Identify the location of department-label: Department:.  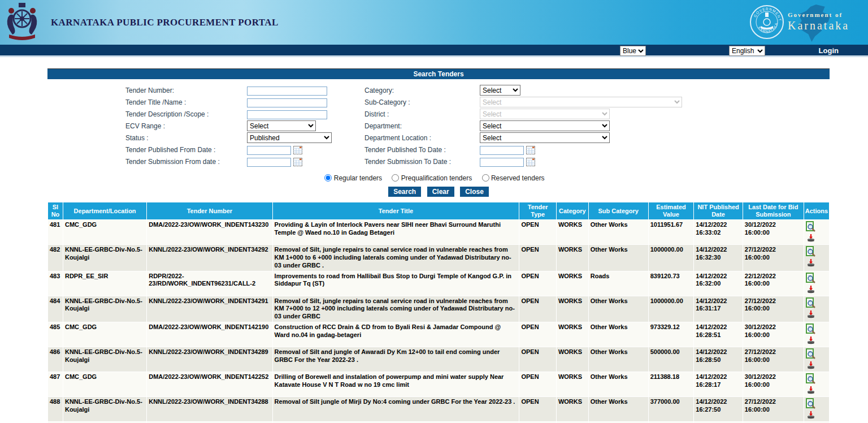
(422, 126).